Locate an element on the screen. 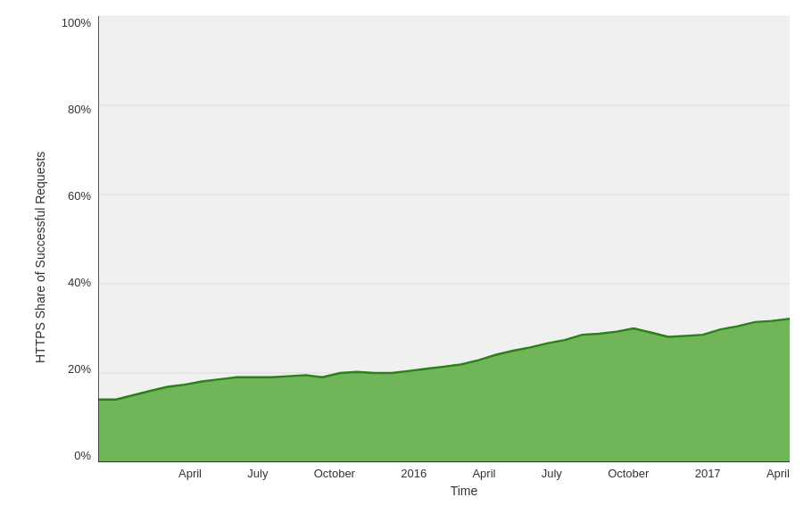  x-tick-april-2015: April is located at coordinates (190, 473).